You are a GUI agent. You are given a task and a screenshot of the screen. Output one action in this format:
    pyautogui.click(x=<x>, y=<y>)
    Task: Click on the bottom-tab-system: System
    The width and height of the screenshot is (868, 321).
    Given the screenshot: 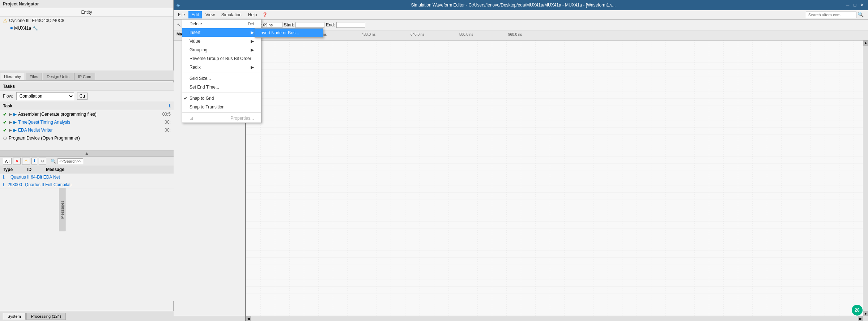 What is the action you would take?
    pyautogui.click(x=14, y=316)
    